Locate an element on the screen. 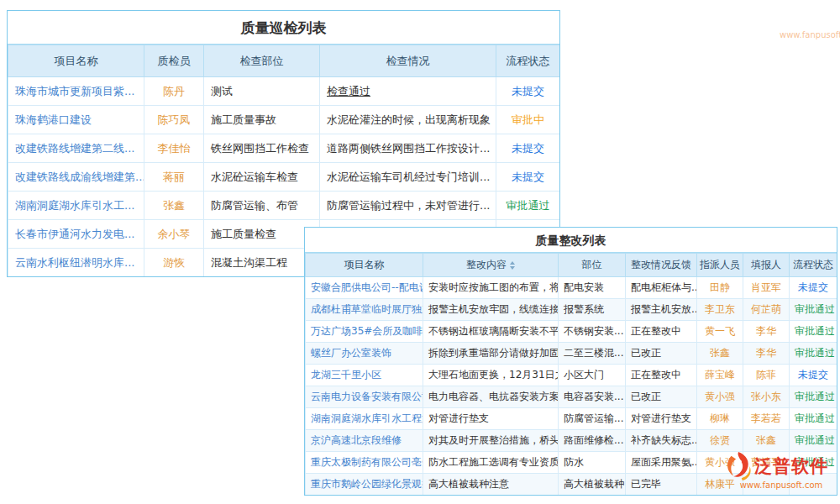 The height and width of the screenshot is (504, 840). table-cell: 防腐管运输过程中，未对管进行... is located at coordinates (408, 206).